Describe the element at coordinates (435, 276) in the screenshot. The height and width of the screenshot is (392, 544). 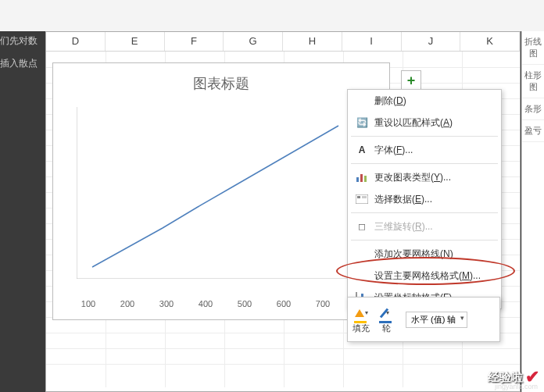
I see `menu-label: 设置主要网格线格式(M)...` at that location.